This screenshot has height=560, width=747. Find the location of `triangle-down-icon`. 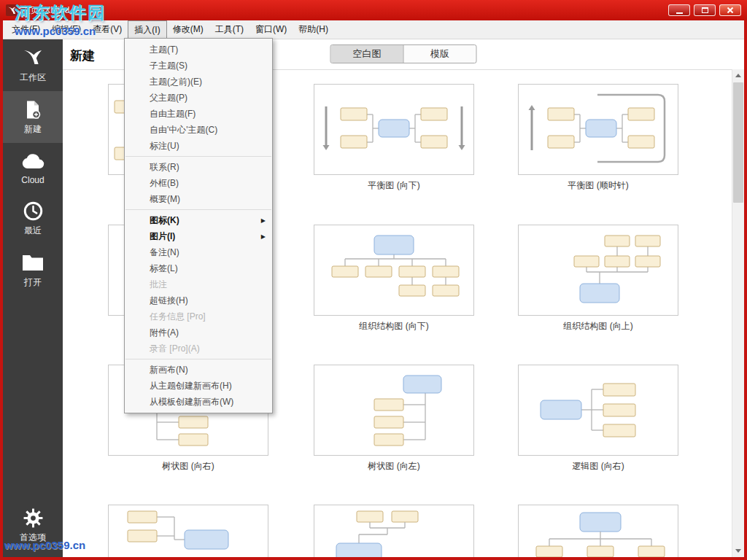

triangle-down-icon is located at coordinates (738, 551).